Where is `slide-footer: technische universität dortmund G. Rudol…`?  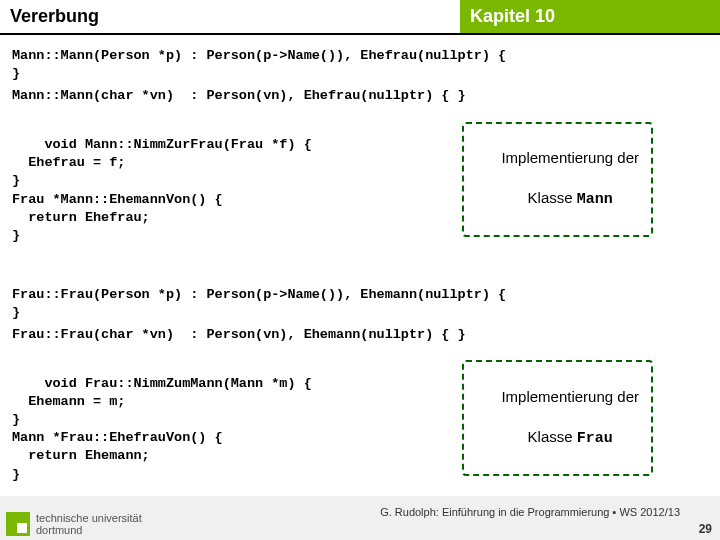
slide-footer: technische universität dortmund G. Rudol… is located at coordinates (360, 518).